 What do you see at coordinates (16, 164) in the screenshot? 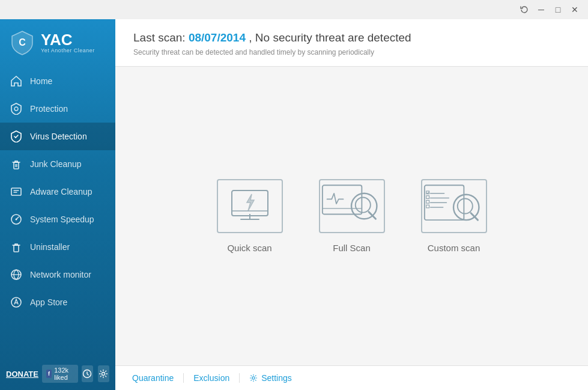
I see `junk-cleanup-icon` at bounding box center [16, 164].